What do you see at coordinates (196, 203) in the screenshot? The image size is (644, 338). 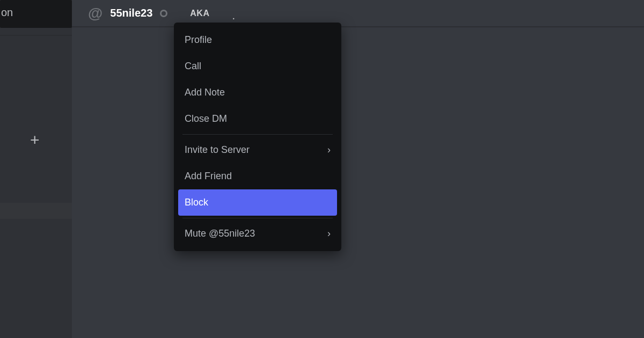 I see `menu-item-label: Block` at bounding box center [196, 203].